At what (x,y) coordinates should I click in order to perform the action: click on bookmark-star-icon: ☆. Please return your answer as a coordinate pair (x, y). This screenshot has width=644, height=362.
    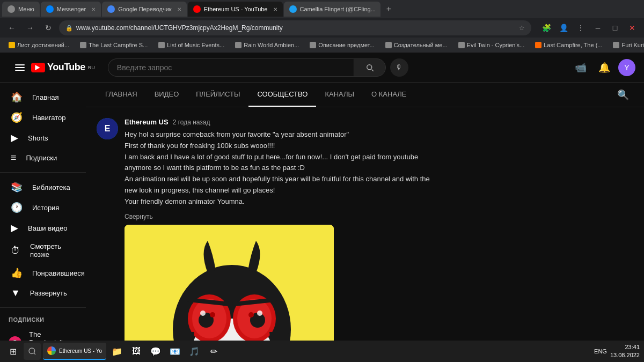
    Looking at the image, I should click on (522, 28).